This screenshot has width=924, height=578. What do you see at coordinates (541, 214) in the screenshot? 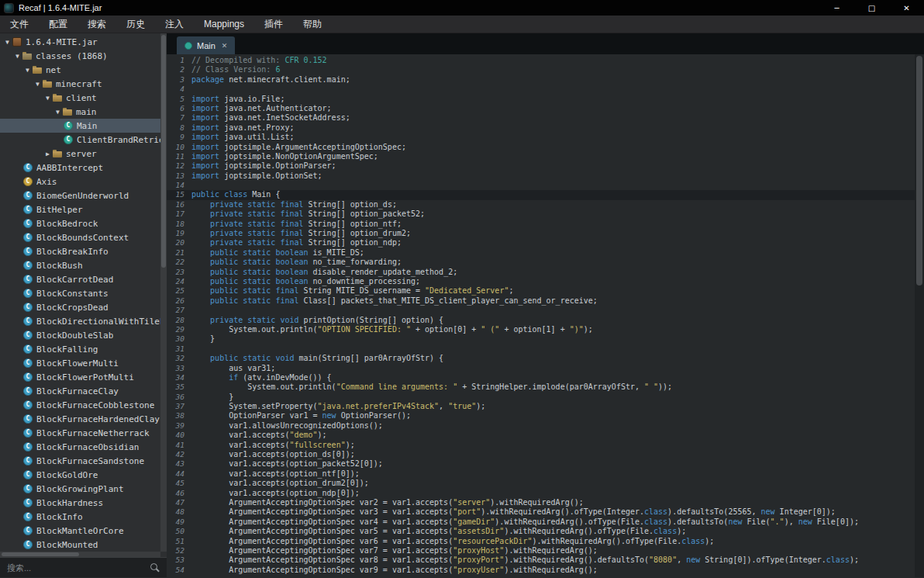
I see `code-line-17: 17 private static final String[] option_…` at bounding box center [541, 214].